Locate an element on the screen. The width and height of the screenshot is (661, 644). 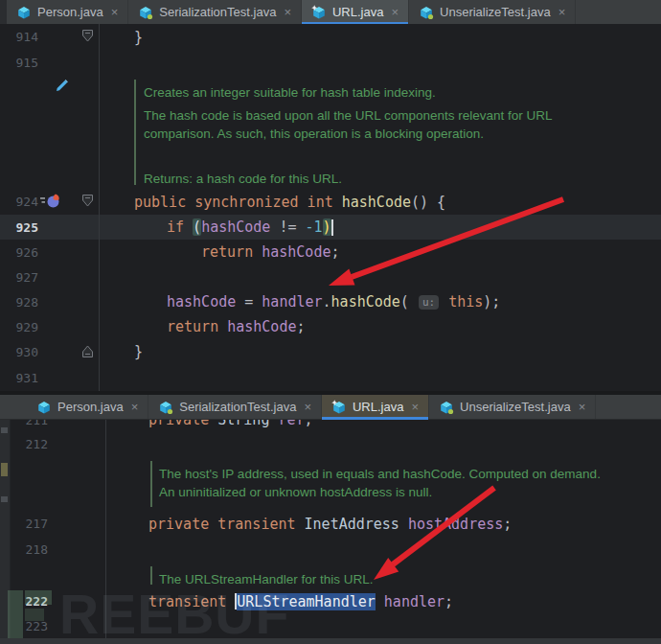
line-number: 927 is located at coordinates (19, 277).